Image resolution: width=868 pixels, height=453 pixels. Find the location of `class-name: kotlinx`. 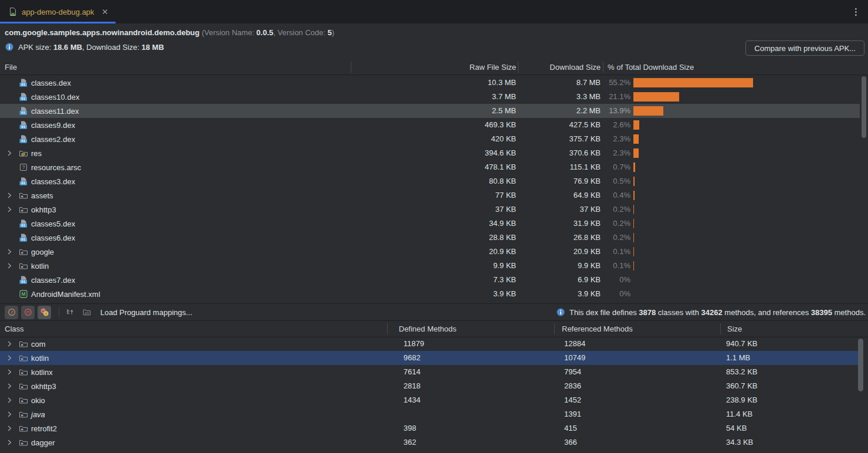

class-name: kotlinx is located at coordinates (42, 372).